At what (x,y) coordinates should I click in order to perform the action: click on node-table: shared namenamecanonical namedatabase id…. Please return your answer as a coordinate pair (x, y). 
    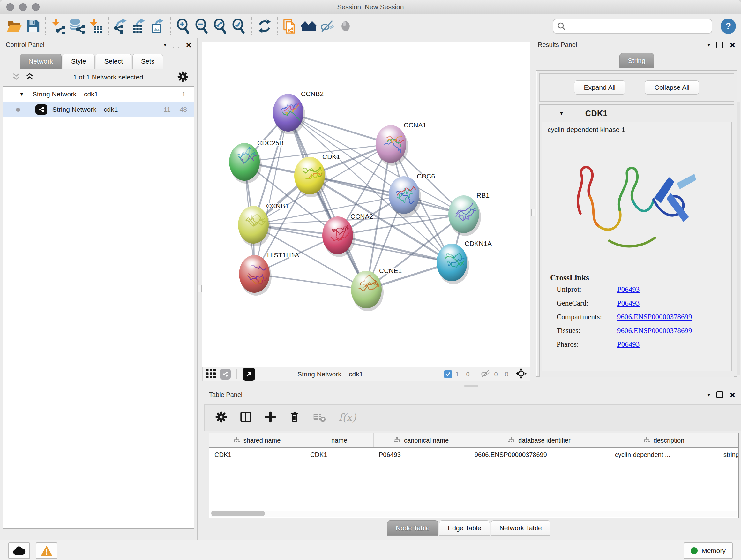
    Looking at the image, I should click on (474, 476).